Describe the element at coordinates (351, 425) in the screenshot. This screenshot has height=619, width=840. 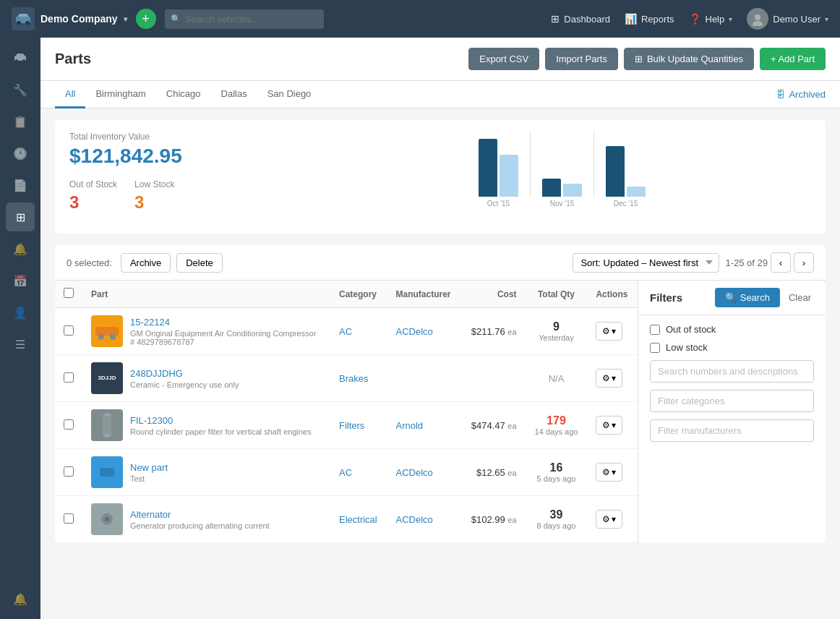
I see `category-link-3: Filters` at that location.